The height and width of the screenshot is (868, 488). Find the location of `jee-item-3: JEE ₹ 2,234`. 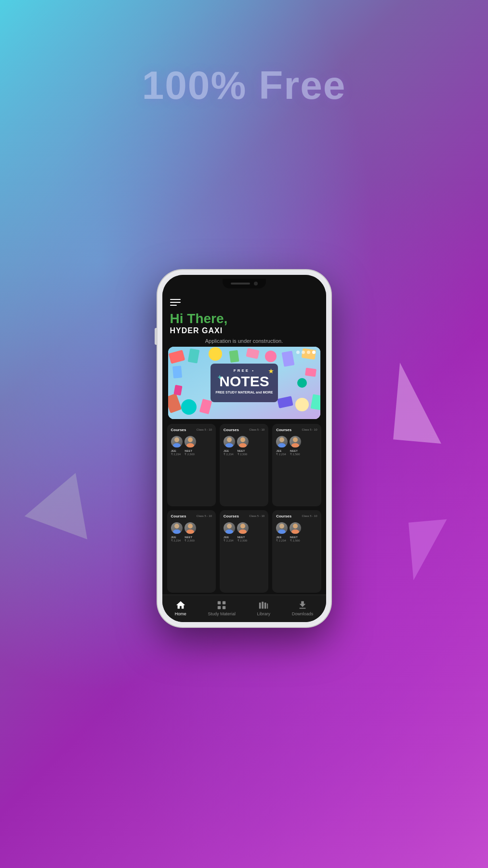

jee-item-3: JEE ₹ 2,234 is located at coordinates (281, 452).